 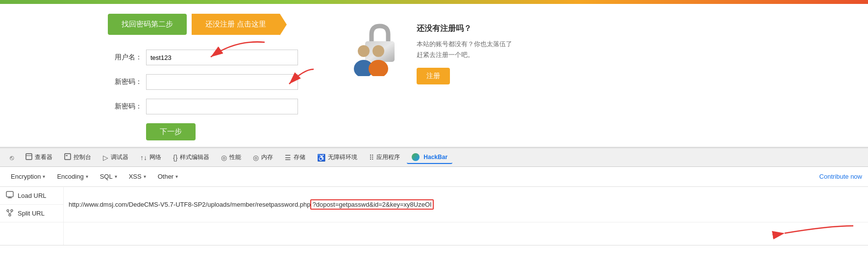 What do you see at coordinates (135, 177) in the screenshot?
I see `xss-label: XSS` at bounding box center [135, 177].